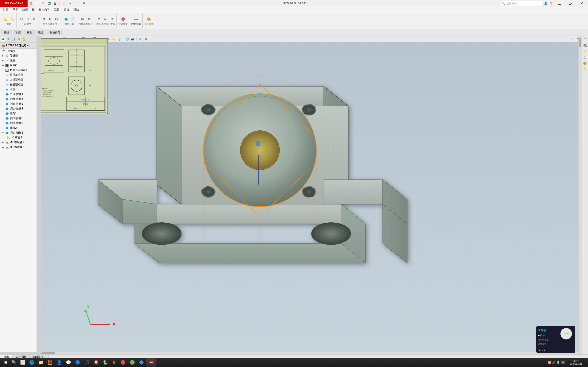 Image resolution: width=588 pixels, height=367 pixels. What do you see at coordinates (5, 19) in the screenshot?
I see `smart-dimension-button: 📐` at bounding box center [5, 19].